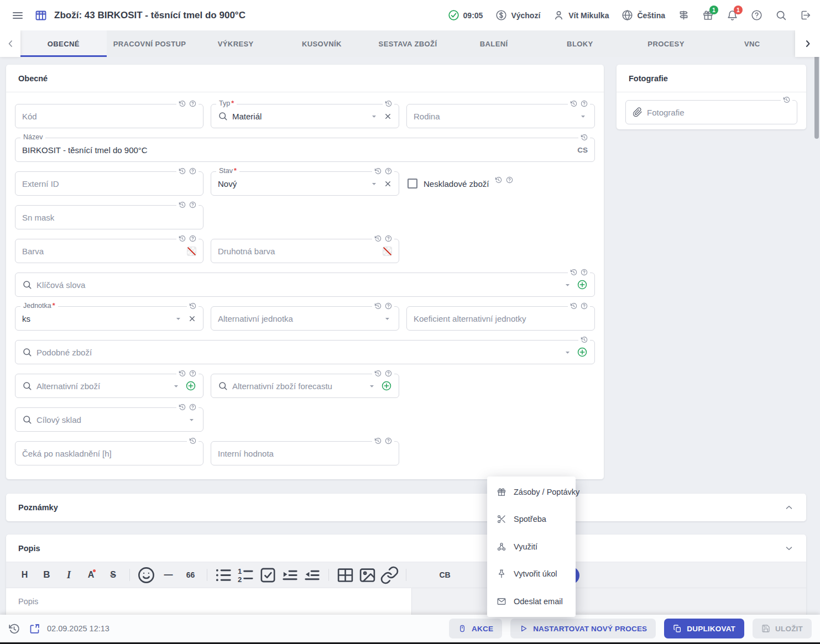  I want to click on link-button, so click(389, 575).